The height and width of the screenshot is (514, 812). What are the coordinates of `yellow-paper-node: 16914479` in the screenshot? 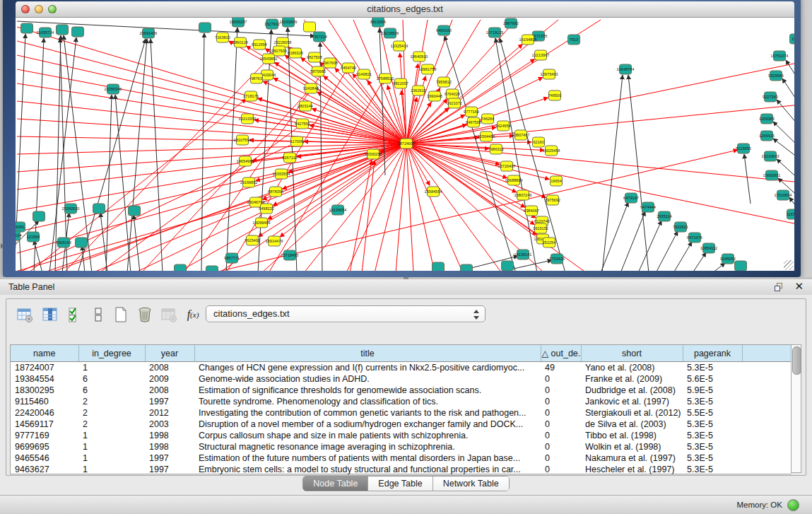 It's located at (274, 241).